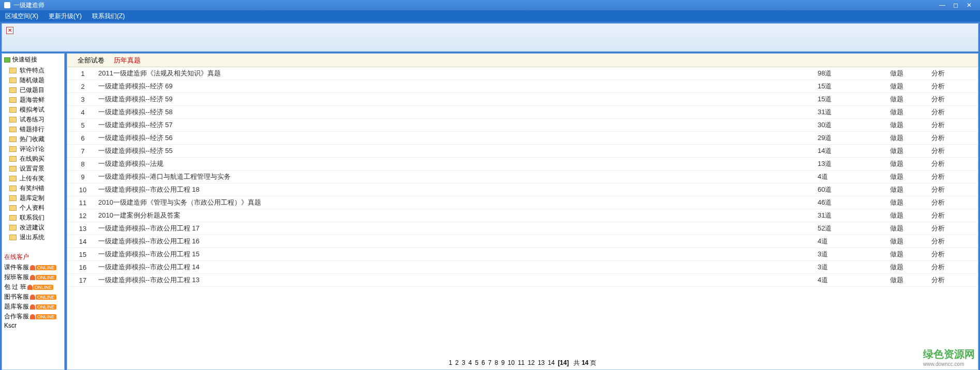 This screenshot has width=980, height=370. I want to click on page-link: 1, so click(451, 363).